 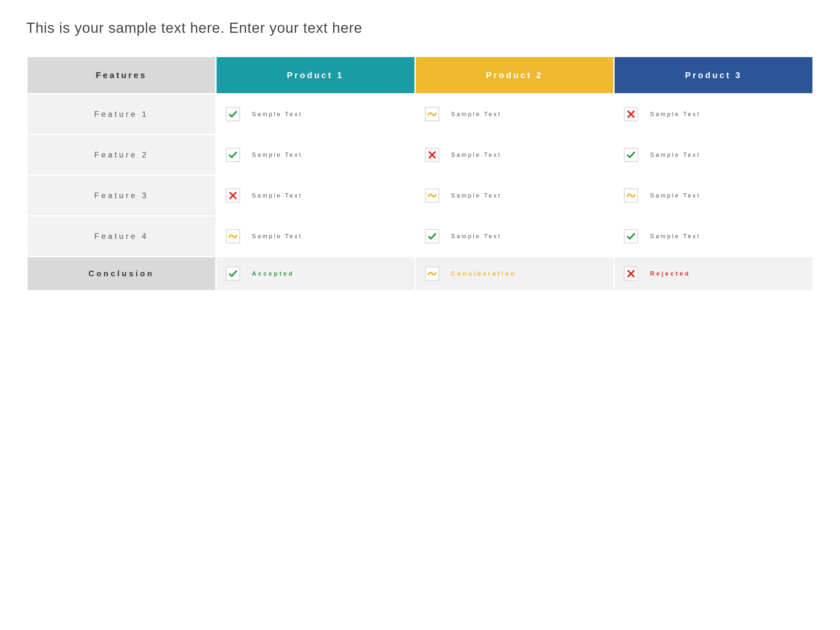 What do you see at coordinates (315, 273) in the screenshot?
I see `conclusion-cell: Accepted` at bounding box center [315, 273].